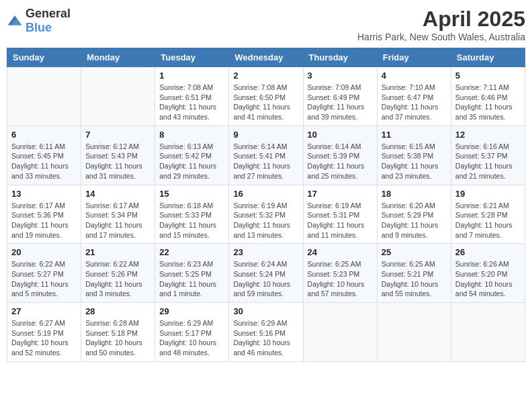 This screenshot has width=532, height=411. What do you see at coordinates (44, 155) in the screenshot?
I see `calendar-cell: 6Sunrise: 6:11 AMSunset: 5:45 PMDaylight…` at bounding box center [44, 155].